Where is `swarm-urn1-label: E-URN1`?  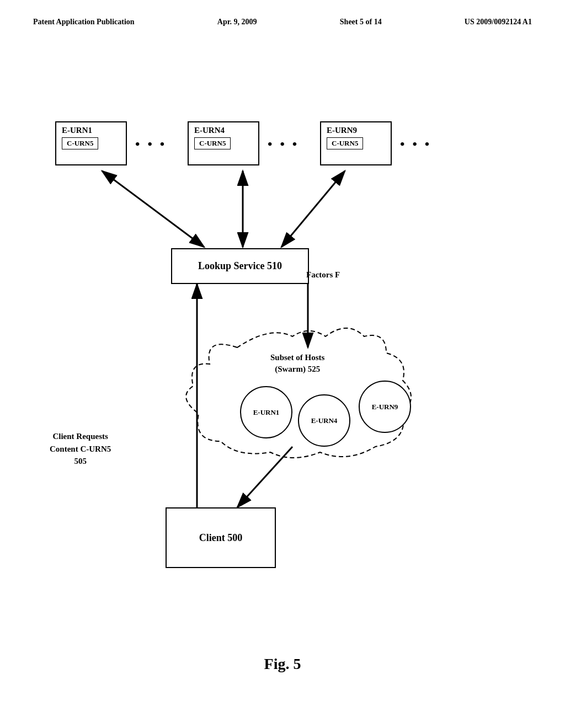 swarm-urn1-label: E-URN1 is located at coordinates (266, 413).